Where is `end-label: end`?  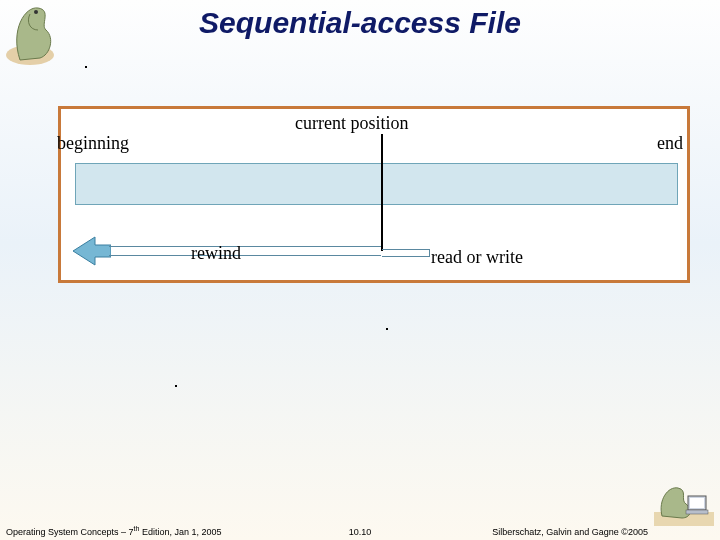
end-label: end is located at coordinates (670, 144).